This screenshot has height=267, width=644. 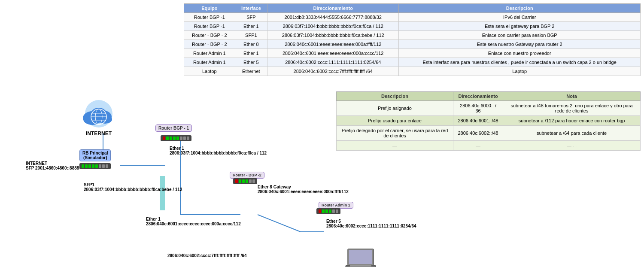 What do you see at coordinates (412, 45) in the screenshot?
I see `table-row: Router - BGP - 2Ether 82806:040c:6001:ee…` at bounding box center [412, 45].